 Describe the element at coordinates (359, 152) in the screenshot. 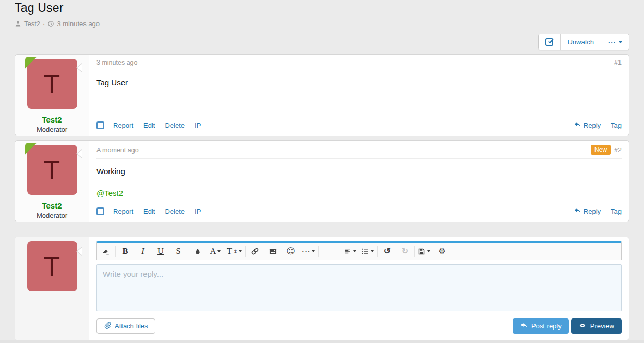

I see `post-header: A moment ago New #2` at that location.